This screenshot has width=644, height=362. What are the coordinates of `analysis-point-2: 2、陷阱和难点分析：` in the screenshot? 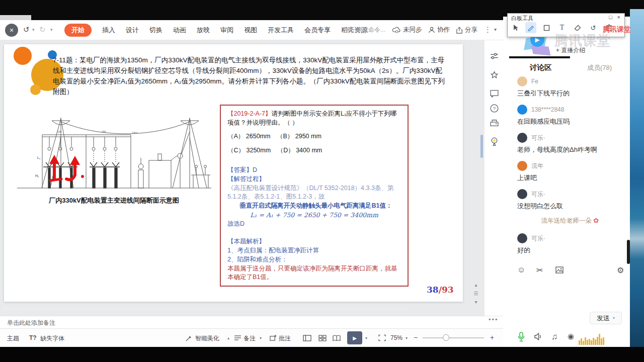 It's located at (314, 260).